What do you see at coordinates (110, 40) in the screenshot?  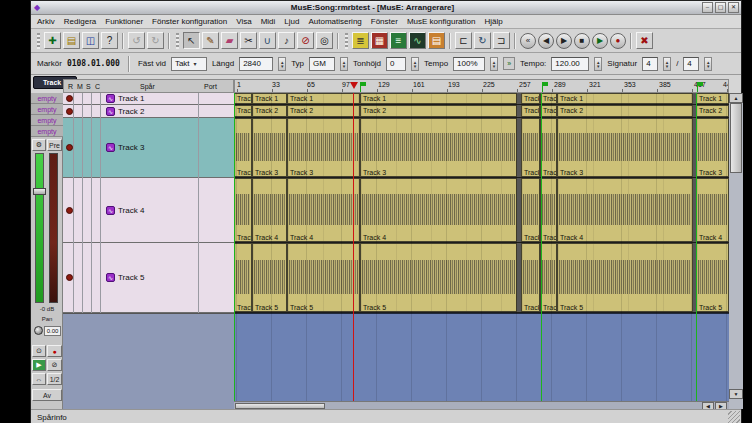 I see `whats-this-icon: ?` at bounding box center [110, 40].